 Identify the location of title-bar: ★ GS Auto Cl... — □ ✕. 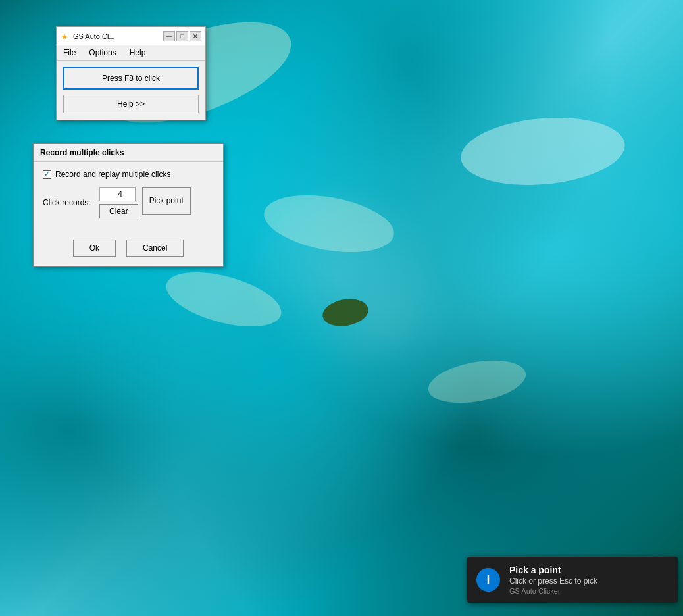
(131, 36).